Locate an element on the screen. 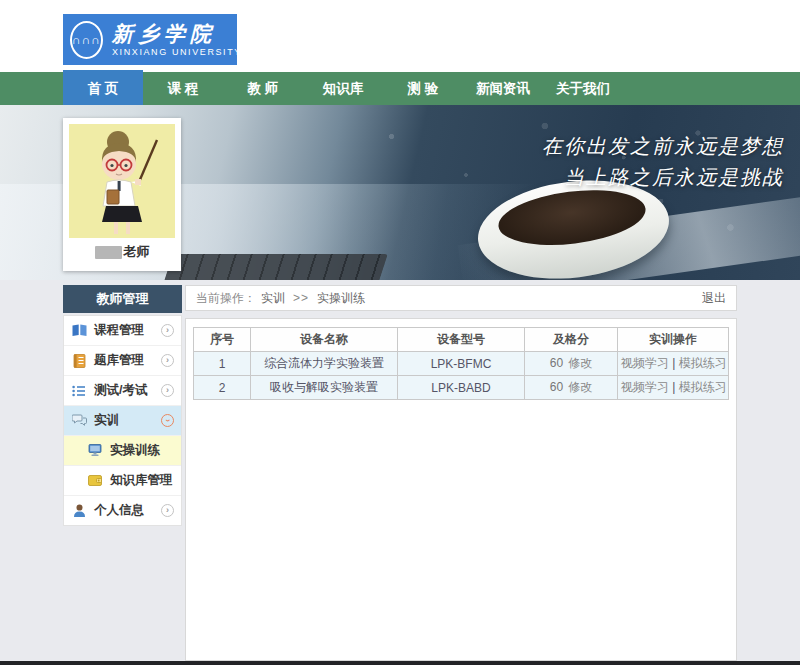 Image resolution: width=800 pixels, height=665 pixels. breadcrumb-bar: 当前操作： 实训 >> 实操训练 退出 is located at coordinates (461, 298).